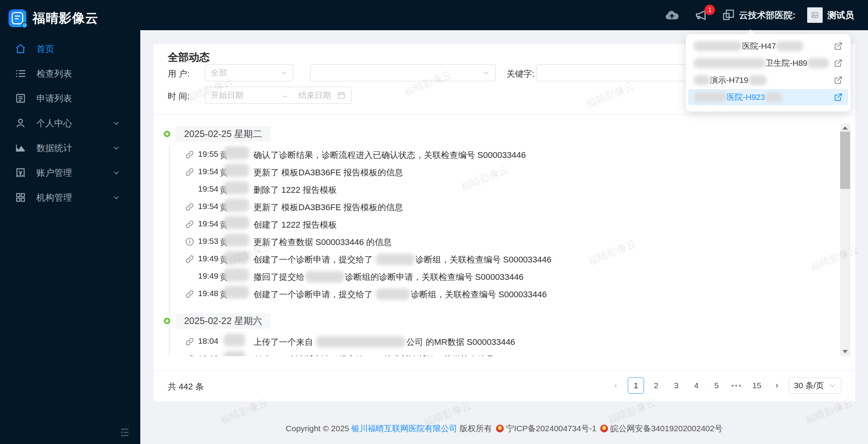 The image size is (868, 444). What do you see at coordinates (716, 386) in the screenshot?
I see `pagination-page-5: 5` at bounding box center [716, 386].